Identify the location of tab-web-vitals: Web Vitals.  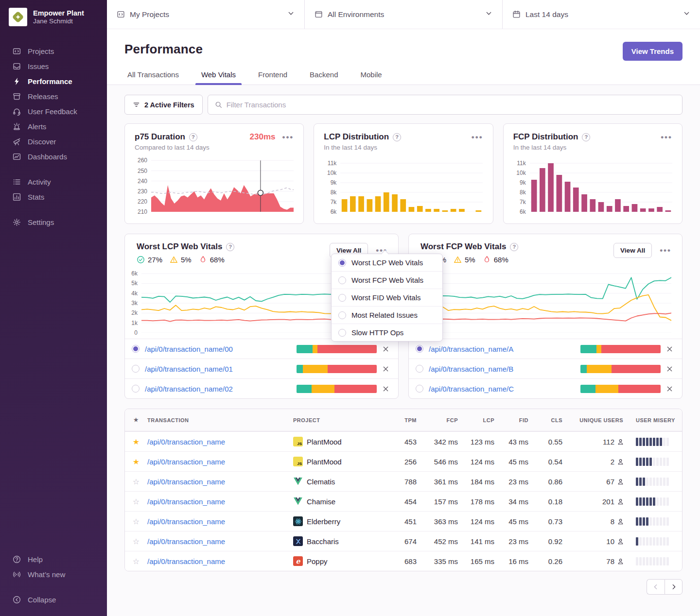
(219, 78).